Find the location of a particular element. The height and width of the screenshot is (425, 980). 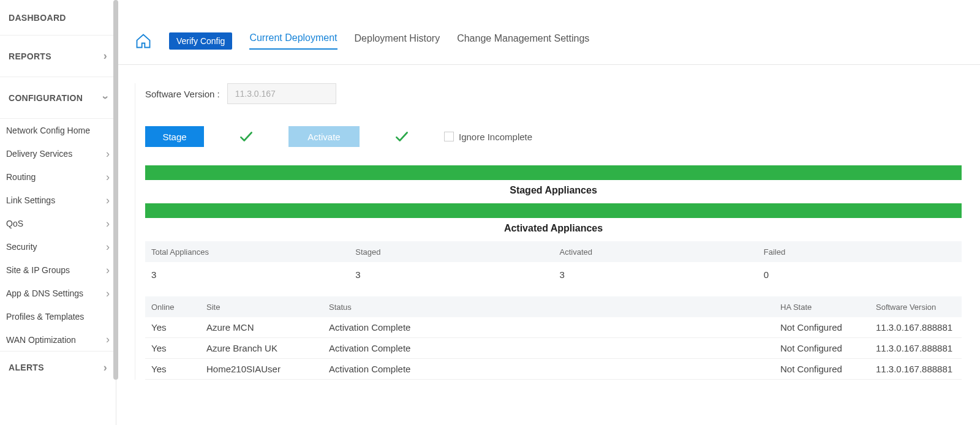

sidebar-item-label: QoS is located at coordinates (15, 224).